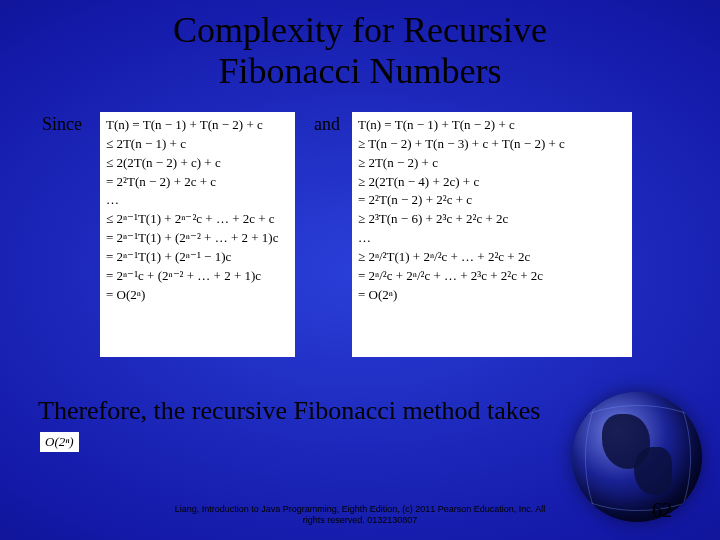 This screenshot has height=540, width=720. I want to click on label-since: Since, so click(62, 124).